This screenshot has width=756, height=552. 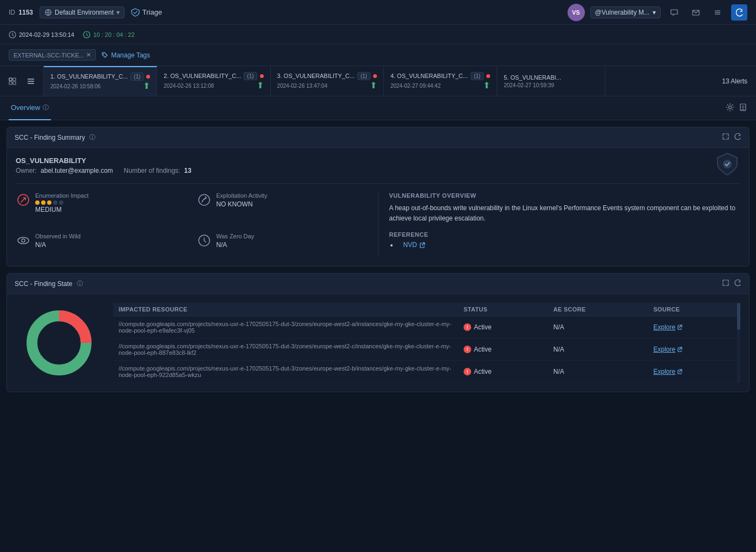 I want to click on impact-grid: Enumeration Impact MEDIUM, so click(x=192, y=225).